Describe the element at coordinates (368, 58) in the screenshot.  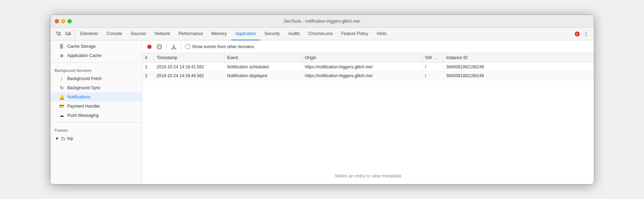
I see `table-header-row: # Timestamp Event Origin SW … Instance I…` at that location.